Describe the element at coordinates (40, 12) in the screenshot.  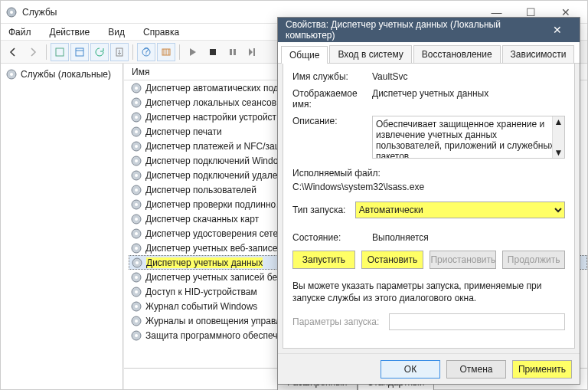
I see `window-title: Службы` at that location.